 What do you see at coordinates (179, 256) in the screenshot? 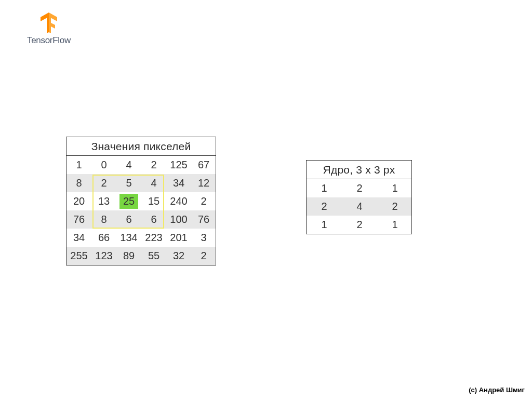
I see `pixel-cell: 32` at bounding box center [179, 256].